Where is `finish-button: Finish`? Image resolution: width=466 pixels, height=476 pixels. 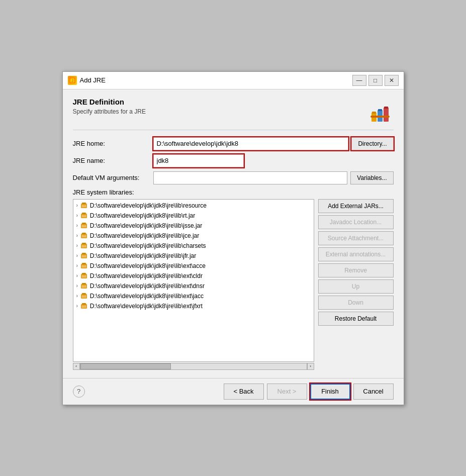 finish-button: Finish is located at coordinates (330, 392).